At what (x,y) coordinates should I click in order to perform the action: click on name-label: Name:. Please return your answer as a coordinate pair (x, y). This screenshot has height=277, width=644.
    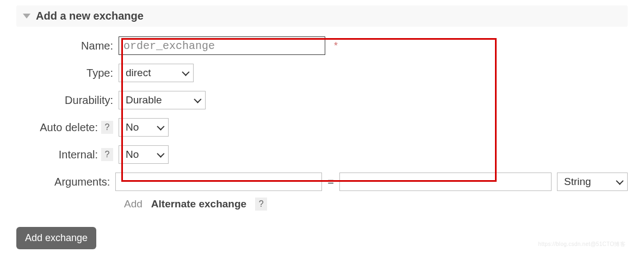
    Looking at the image, I should click on (67, 46).